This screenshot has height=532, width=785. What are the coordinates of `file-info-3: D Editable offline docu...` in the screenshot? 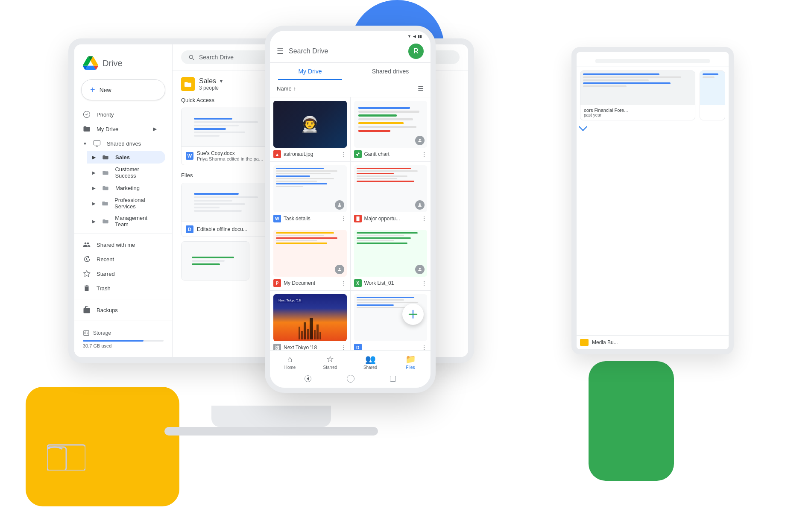 It's located at (226, 229).